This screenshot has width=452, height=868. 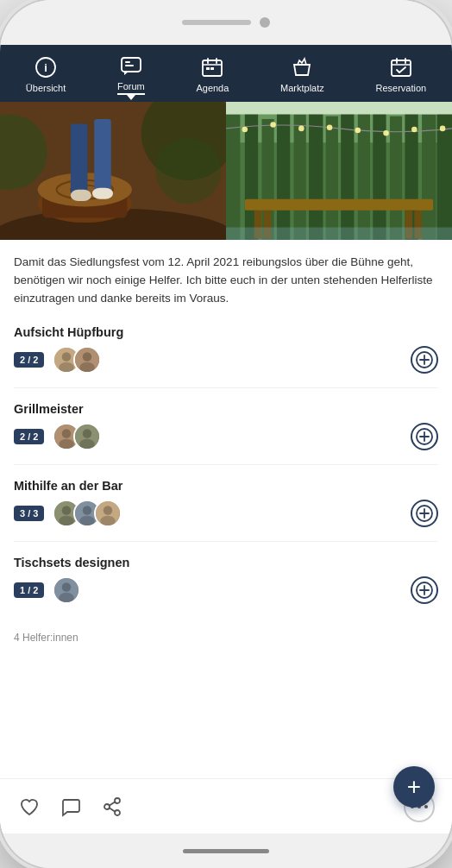 What do you see at coordinates (212, 74) in the screenshot?
I see `nav-item-agenda: Agenda` at bounding box center [212, 74].